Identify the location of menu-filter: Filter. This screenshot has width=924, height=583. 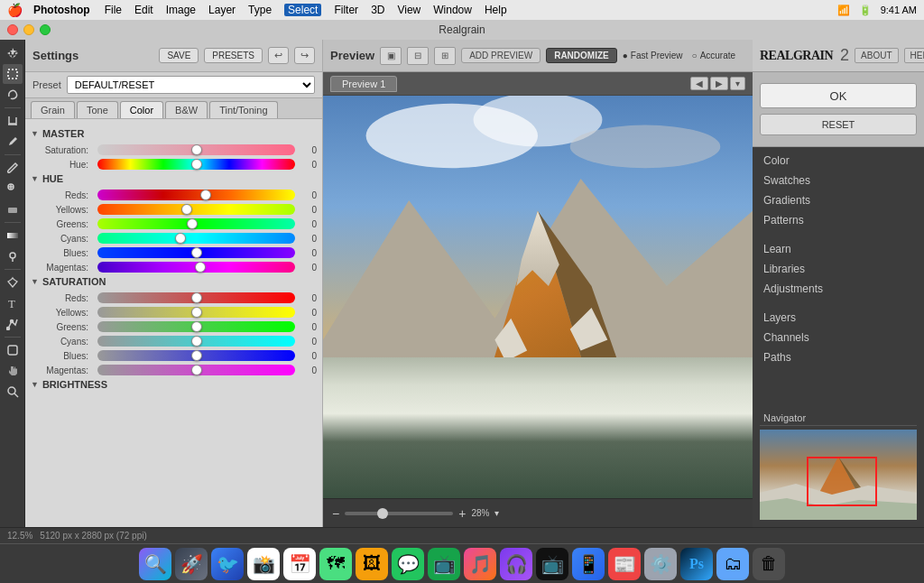
(346, 10).